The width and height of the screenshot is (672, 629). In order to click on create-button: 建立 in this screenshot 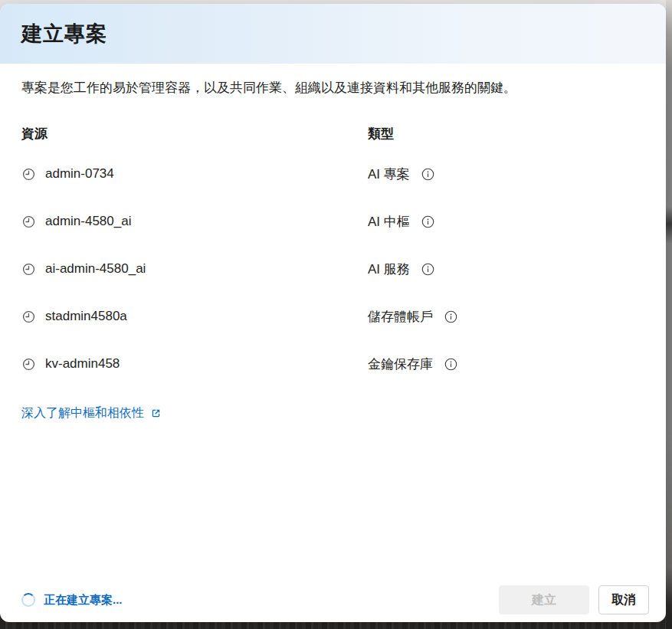, I will do `click(544, 600)`.